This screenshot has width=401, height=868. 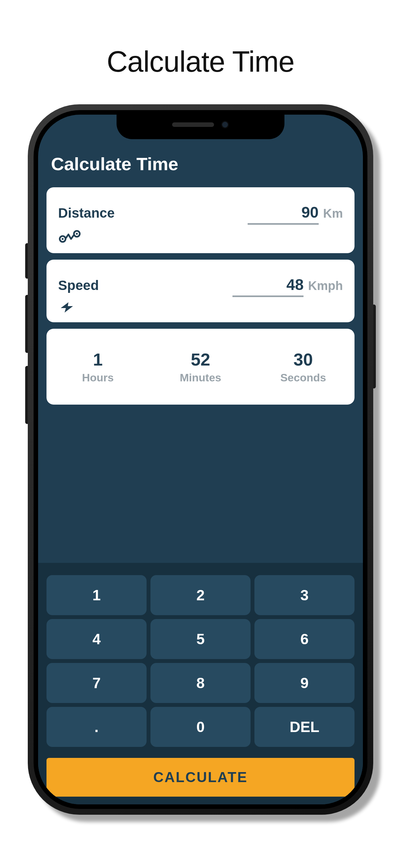 What do you see at coordinates (201, 727) in the screenshot?
I see `key-0: 0` at bounding box center [201, 727].